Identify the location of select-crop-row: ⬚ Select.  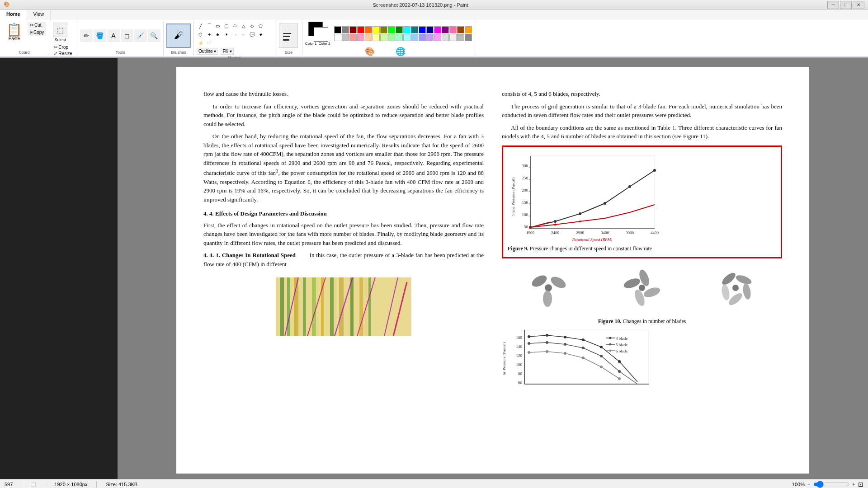
(60, 33).